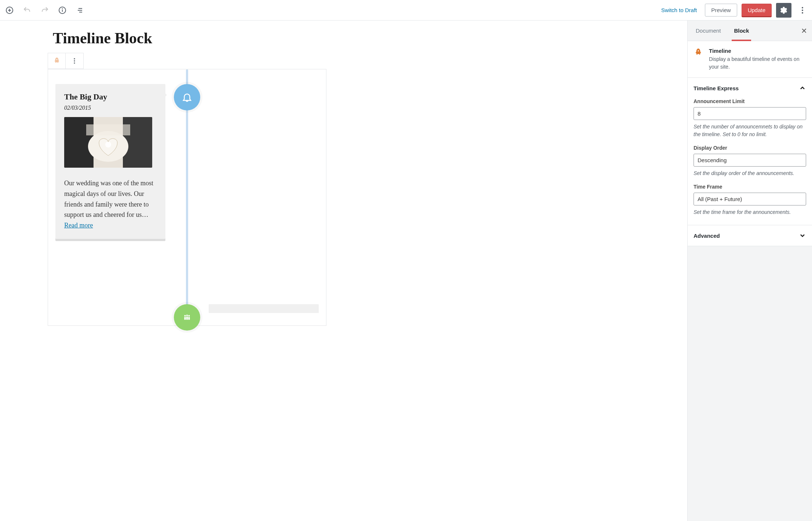  I want to click on read-more-link: Read more, so click(78, 225).